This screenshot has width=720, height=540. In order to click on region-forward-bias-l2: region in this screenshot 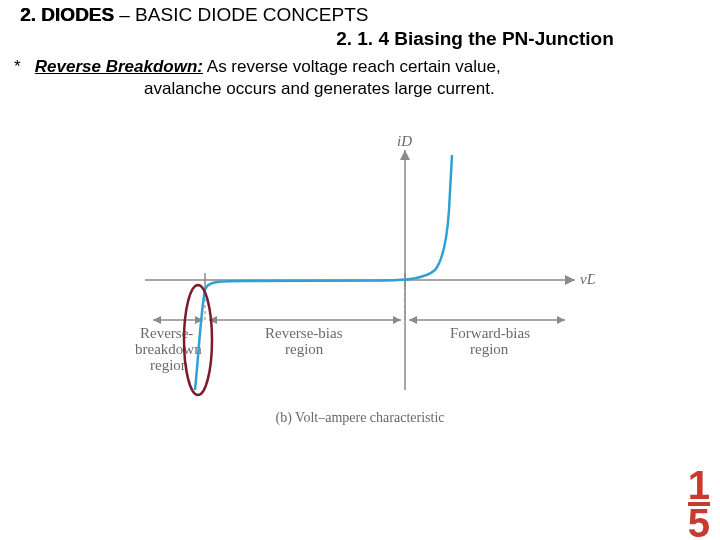, I will do `click(490, 349)`.